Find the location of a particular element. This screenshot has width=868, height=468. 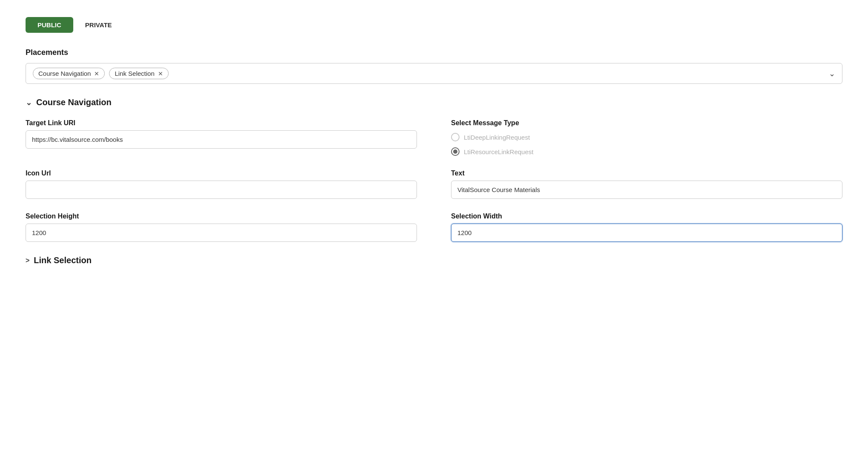

target-link-uri-input is located at coordinates (221, 140).